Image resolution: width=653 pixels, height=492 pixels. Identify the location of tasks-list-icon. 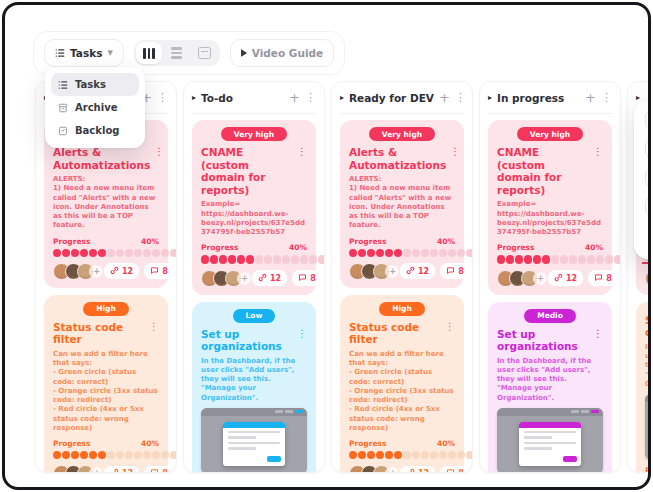
(60, 53).